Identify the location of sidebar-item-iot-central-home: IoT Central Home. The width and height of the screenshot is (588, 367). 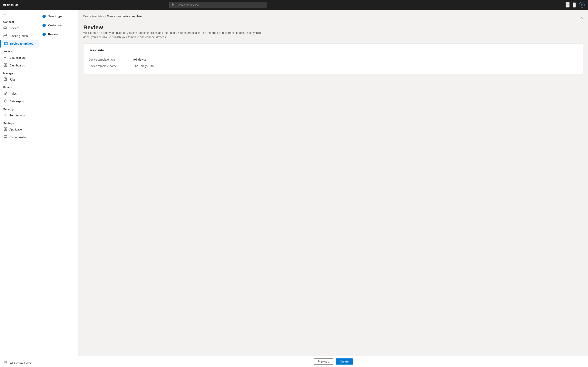
(19, 363).